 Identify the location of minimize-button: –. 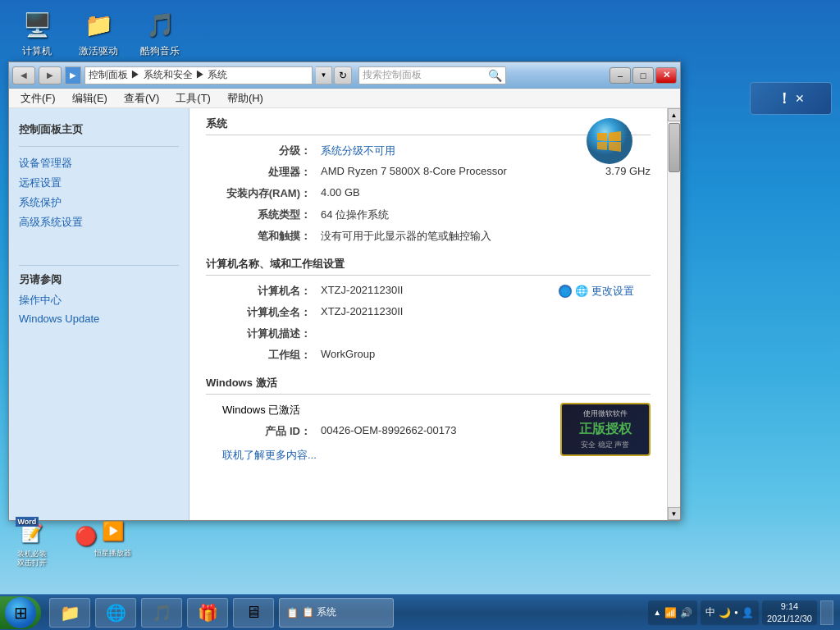
(620, 75).